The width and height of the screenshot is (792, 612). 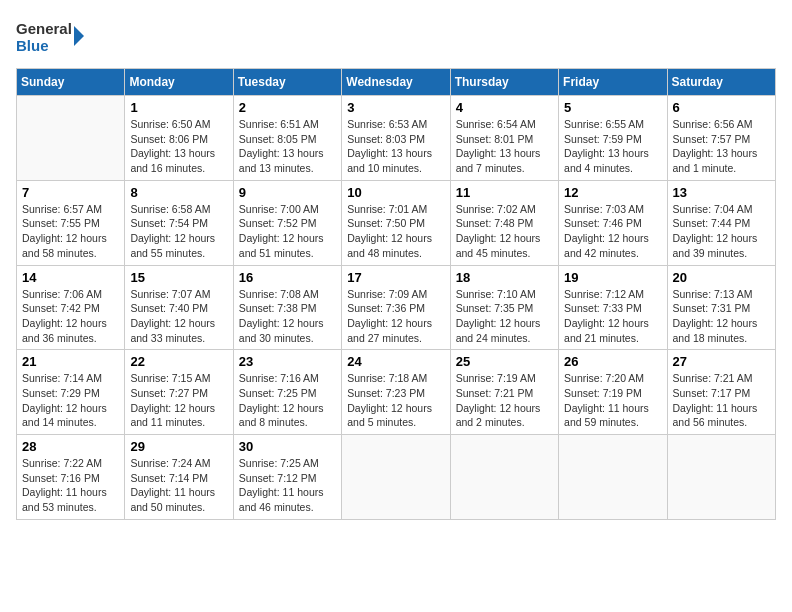 I want to click on day-info: Sunrise: 7:15 AM Sunset: 7:27 PM Dayligh…, so click(x=178, y=400).